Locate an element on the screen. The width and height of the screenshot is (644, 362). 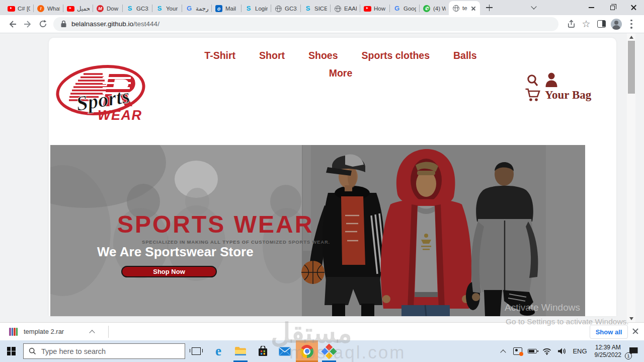
mail-button is located at coordinates (285, 351).